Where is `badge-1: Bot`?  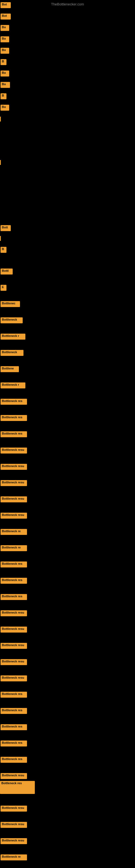 badge-1: Bot is located at coordinates (6, 5).